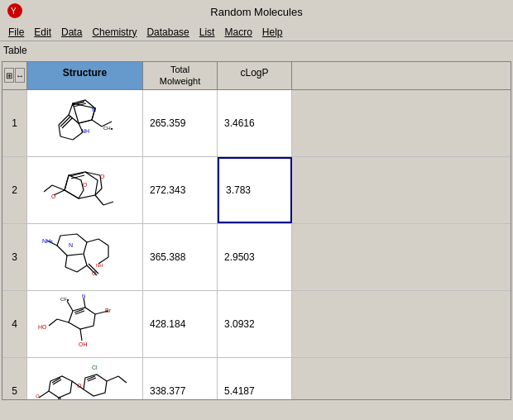  I want to click on clogp-cell-3: 2.9503, so click(255, 257).